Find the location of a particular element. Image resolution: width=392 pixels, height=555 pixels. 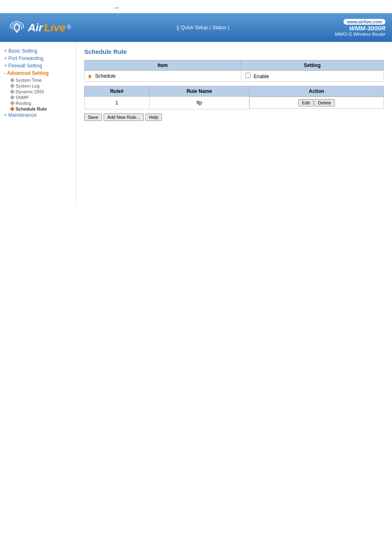

save-button: Save is located at coordinates (93, 117).